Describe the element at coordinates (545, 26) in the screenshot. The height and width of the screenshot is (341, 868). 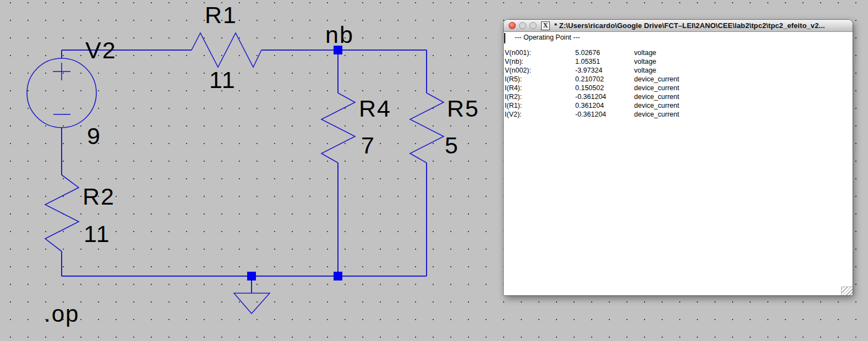
I see `x11-app-icon: X` at that location.